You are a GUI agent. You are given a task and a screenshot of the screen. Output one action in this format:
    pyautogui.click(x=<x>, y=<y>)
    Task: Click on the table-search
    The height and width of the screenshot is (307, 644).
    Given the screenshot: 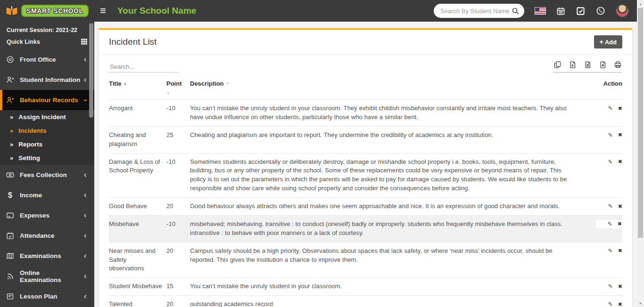 What is the action you would take?
    pyautogui.click(x=144, y=67)
    